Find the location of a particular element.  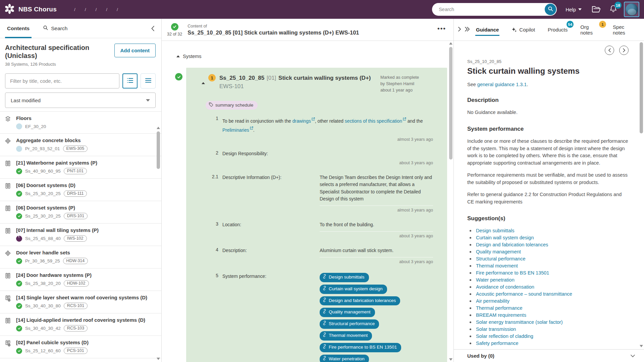

help-menu: Help is located at coordinates (574, 9).